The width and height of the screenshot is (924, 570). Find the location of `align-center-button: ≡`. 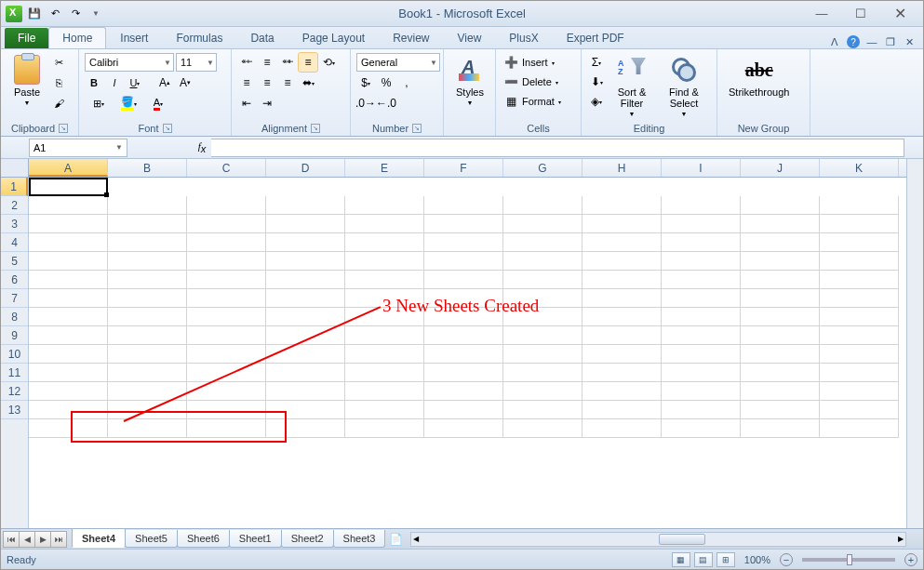

align-center-button: ≡ is located at coordinates (267, 83).